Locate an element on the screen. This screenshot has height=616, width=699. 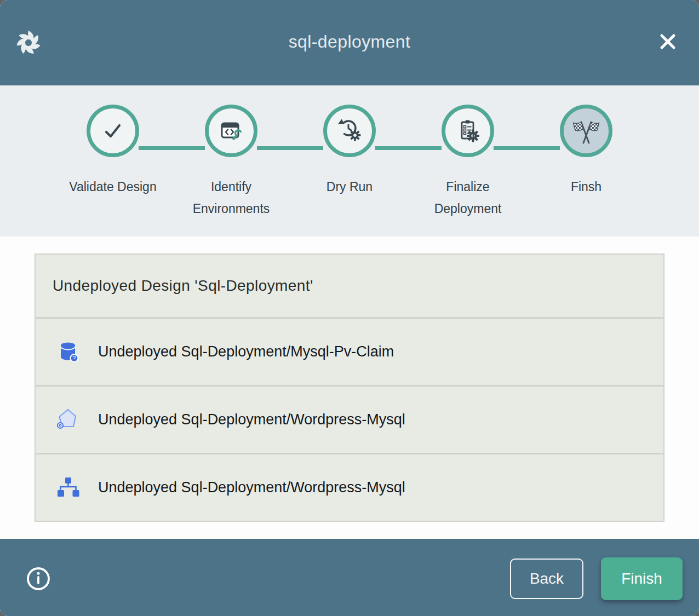
back-button: Back is located at coordinates (547, 579).